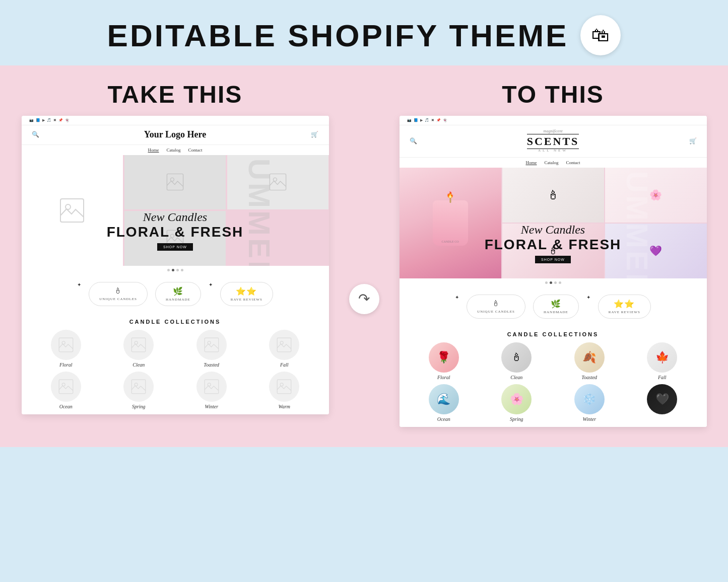 This screenshot has width=728, height=582. Describe the element at coordinates (314, 135) in the screenshot. I see `before-cart-icon: 🛒` at that location.